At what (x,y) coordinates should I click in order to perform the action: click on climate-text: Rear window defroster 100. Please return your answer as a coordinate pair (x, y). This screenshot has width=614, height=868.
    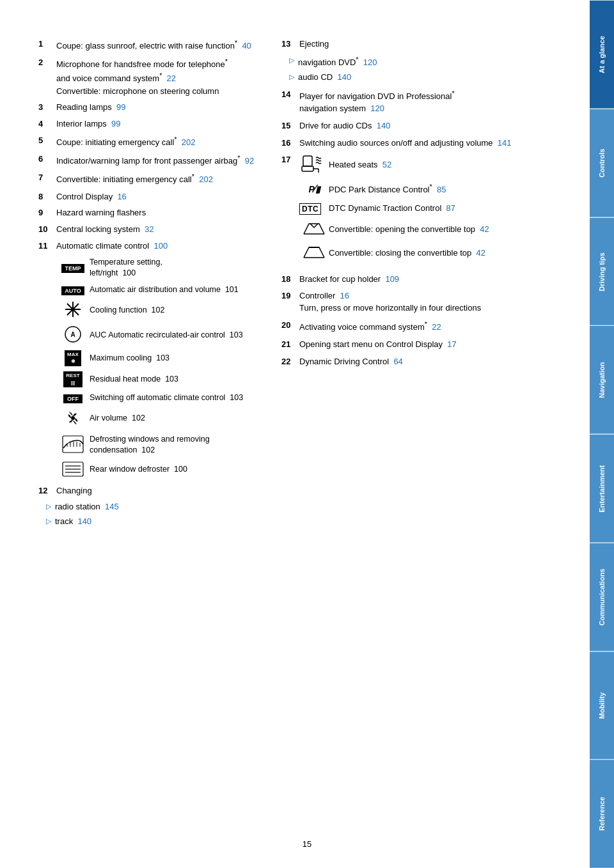
    Looking at the image, I should click on (138, 470).